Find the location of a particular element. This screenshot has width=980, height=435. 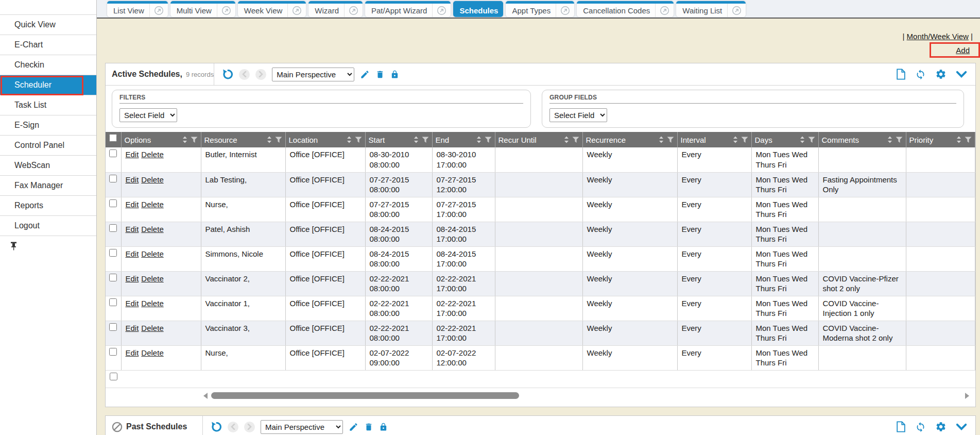

filters-field-select: Select Field is located at coordinates (148, 115).